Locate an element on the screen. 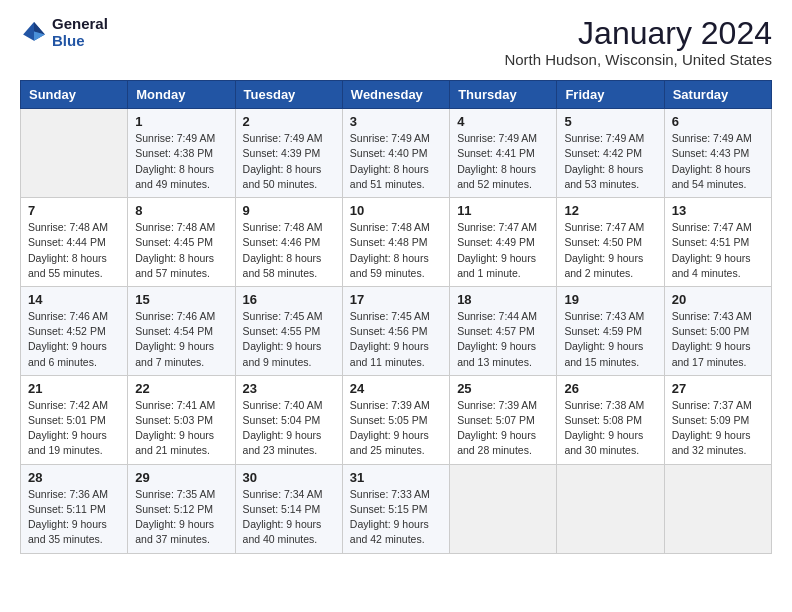 This screenshot has width=792, height=612. day-info: Sunrise: 7:48 AM Sunset: 4:45 PM Dayligh… is located at coordinates (181, 250).